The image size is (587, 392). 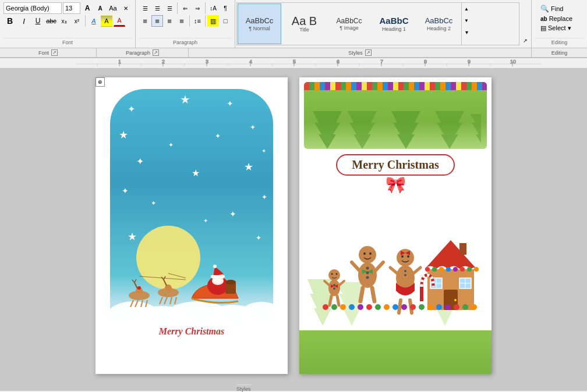 What do you see at coordinates (560, 28) in the screenshot?
I see `select-label: Select ▾` at bounding box center [560, 28].